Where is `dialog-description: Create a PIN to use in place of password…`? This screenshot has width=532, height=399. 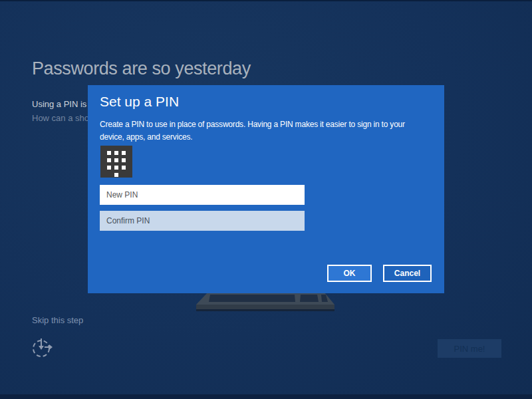
dialog-description: Create a PIN to use in place of password… is located at coordinates (253, 131).